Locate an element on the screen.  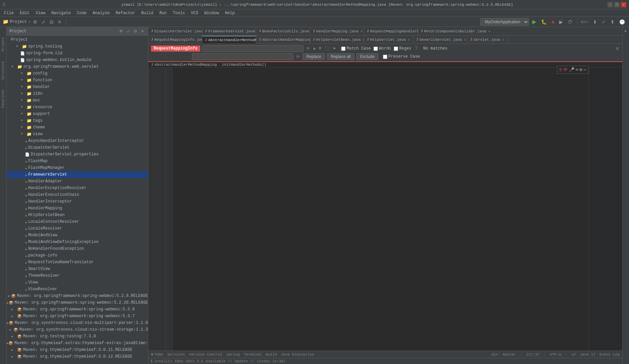
tree-item-HandlerAdapter: ☕HandlerAdapter is located at coordinates (78, 181).